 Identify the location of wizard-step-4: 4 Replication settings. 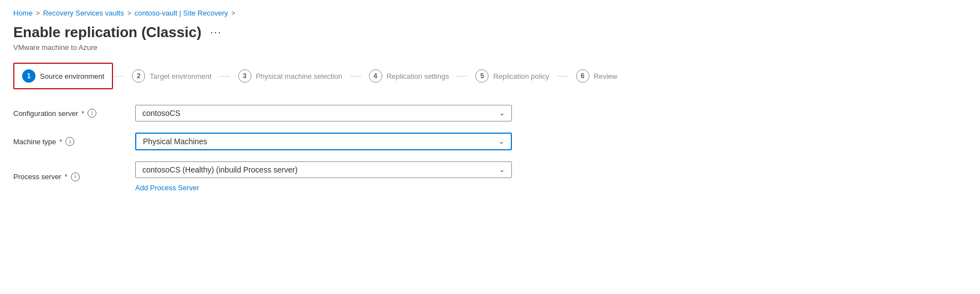
(409, 76).